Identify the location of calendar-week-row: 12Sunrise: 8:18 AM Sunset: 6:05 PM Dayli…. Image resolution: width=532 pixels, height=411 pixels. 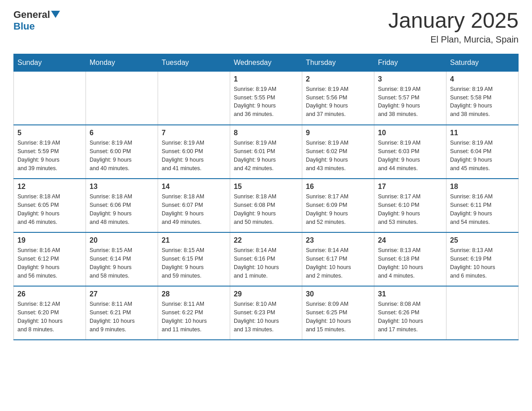
(266, 206).